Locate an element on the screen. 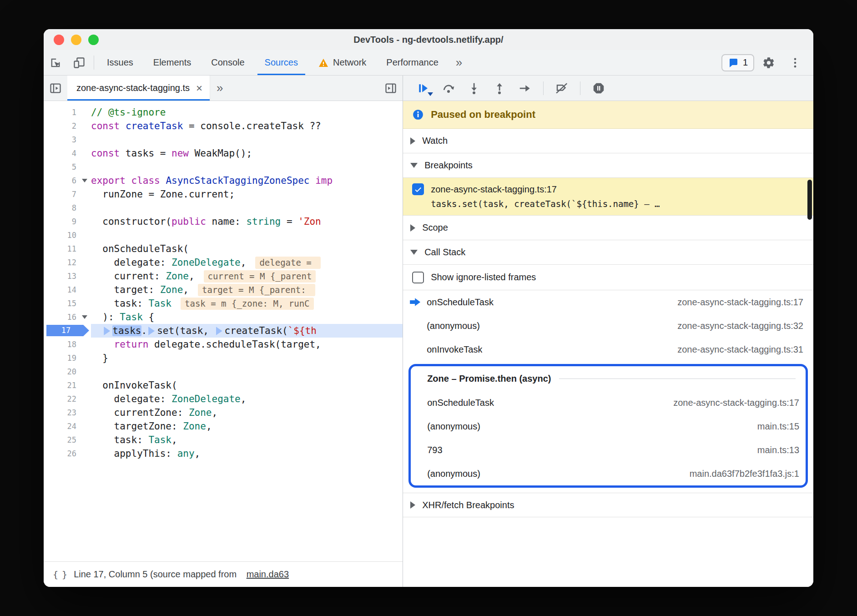 The image size is (857, 616). code-line: 8 is located at coordinates (223, 208).